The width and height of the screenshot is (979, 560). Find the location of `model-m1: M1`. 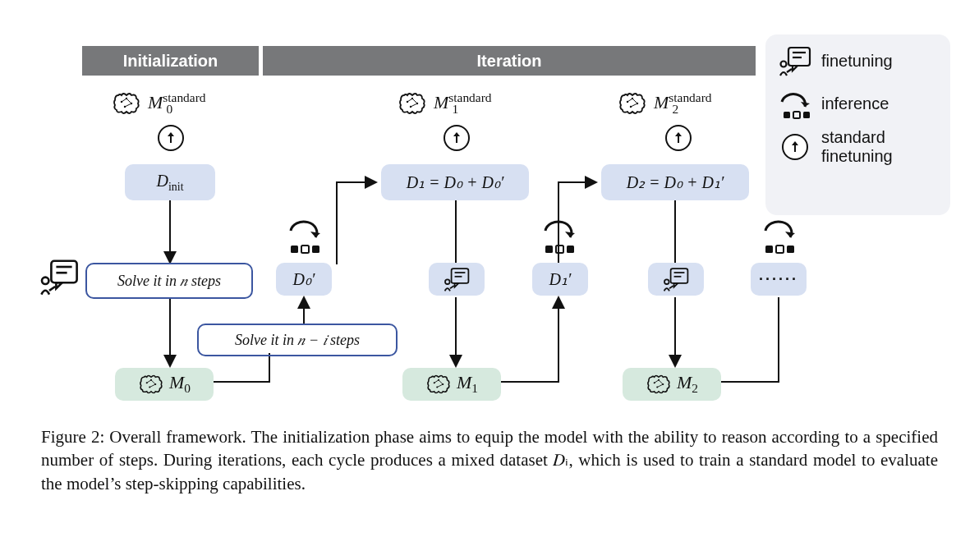

model-m1: M1 is located at coordinates (452, 384).